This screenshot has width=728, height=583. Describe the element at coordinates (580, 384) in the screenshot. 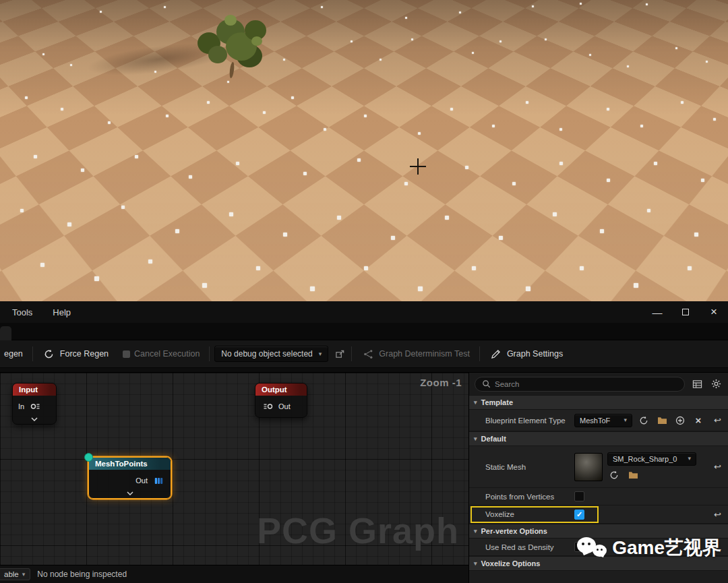

I see `search-box` at that location.